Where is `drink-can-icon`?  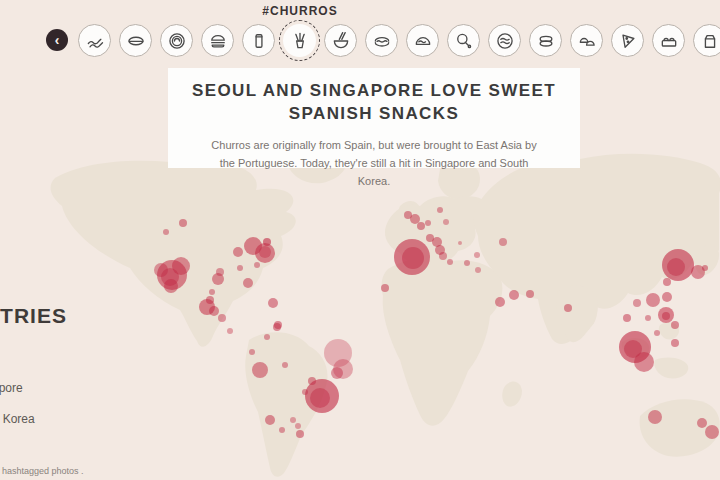
drink-can-icon is located at coordinates (259, 41).